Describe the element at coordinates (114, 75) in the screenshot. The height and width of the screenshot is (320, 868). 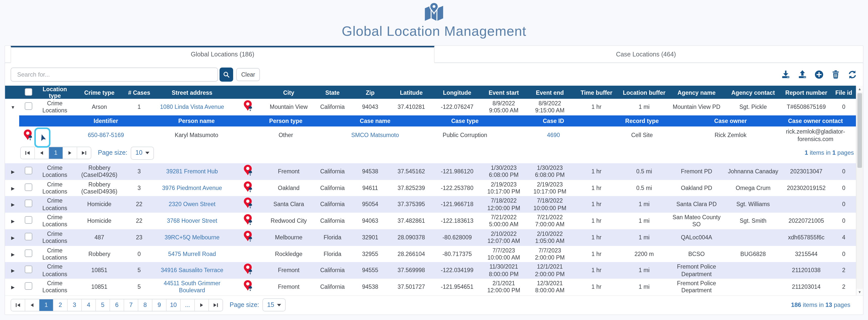
I see `search-input` at that location.